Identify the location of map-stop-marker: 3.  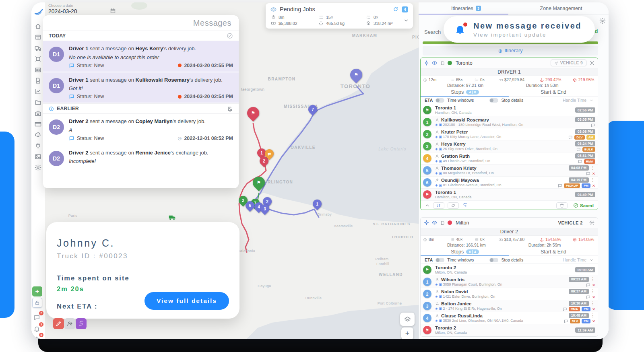
(265, 208).